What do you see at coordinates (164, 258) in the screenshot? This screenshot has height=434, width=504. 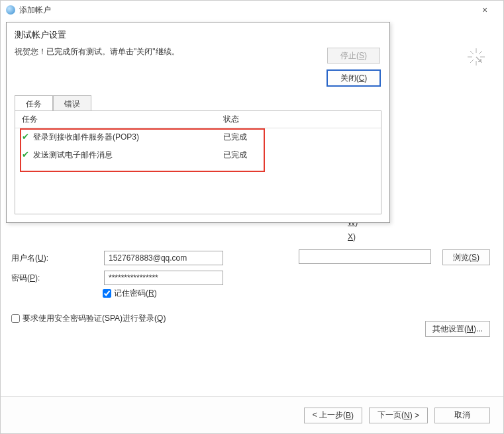 I see `username-input` at bounding box center [164, 258].